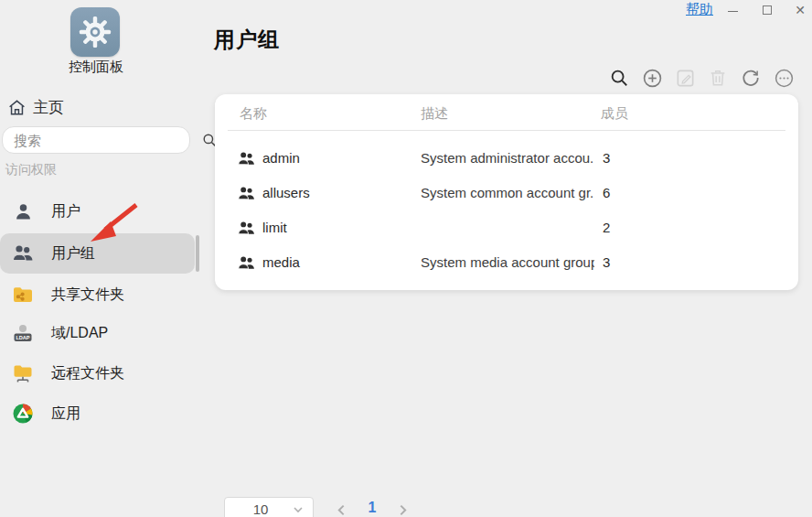 Image resolution: width=812 pixels, height=517 pixels. Describe the element at coordinates (88, 373) in the screenshot. I see `sidebar-item-label: 远程文件夹` at that location.